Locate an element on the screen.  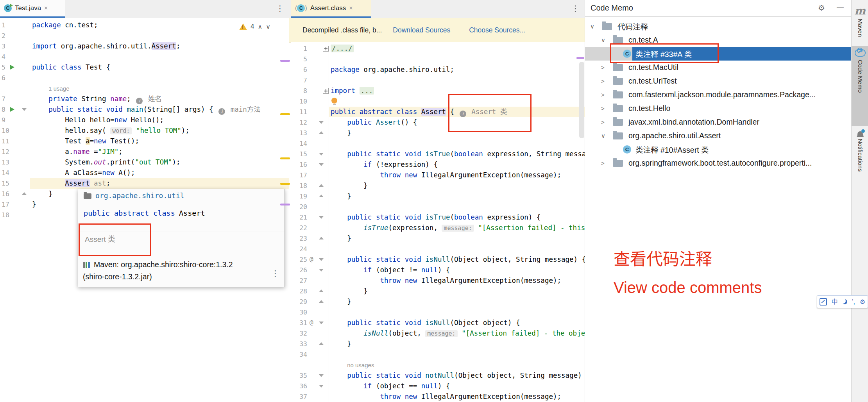
line-number: 20 is located at coordinates (299, 207).